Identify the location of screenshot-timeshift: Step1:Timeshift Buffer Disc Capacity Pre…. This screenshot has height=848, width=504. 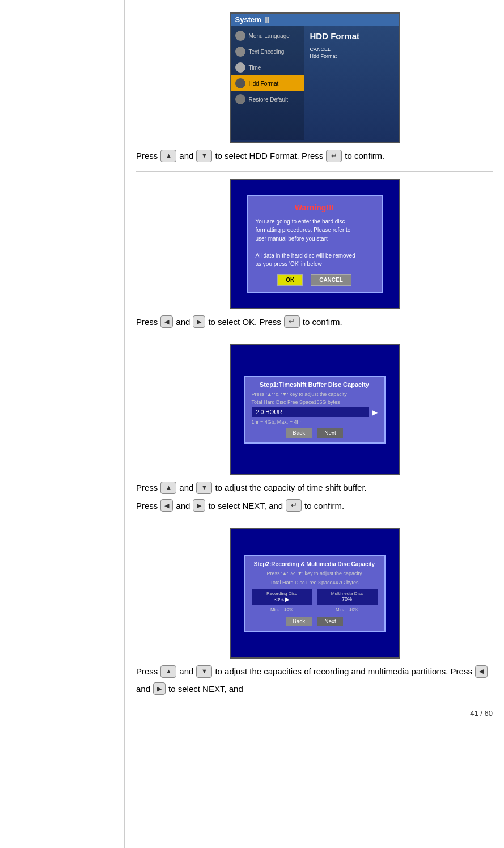
(314, 410).